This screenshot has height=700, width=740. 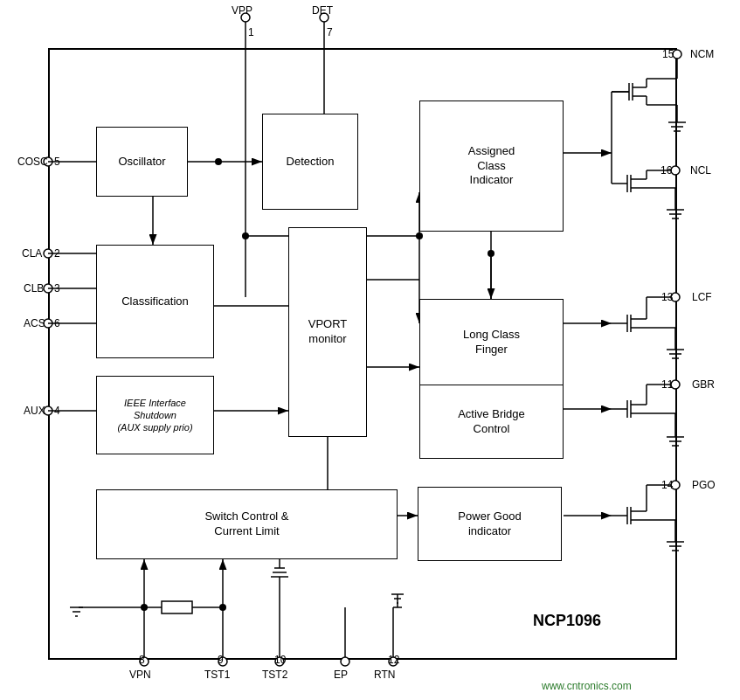 What do you see at coordinates (142, 162) in the screenshot?
I see `oscillator-block: Oscillator` at bounding box center [142, 162].